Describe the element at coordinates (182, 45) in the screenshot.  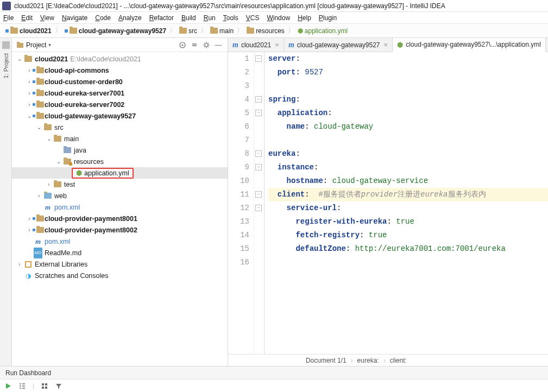
I see `locate-icon` at that location.